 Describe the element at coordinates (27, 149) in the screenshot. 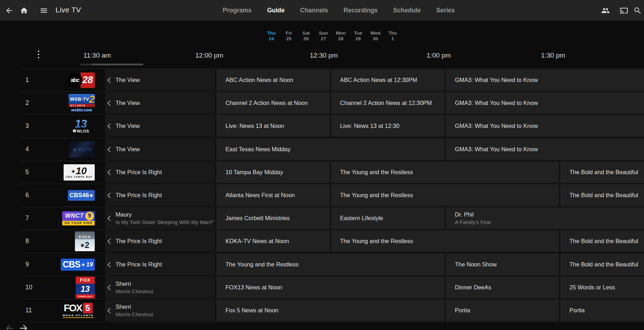

I see `channel-number: 4` at that location.